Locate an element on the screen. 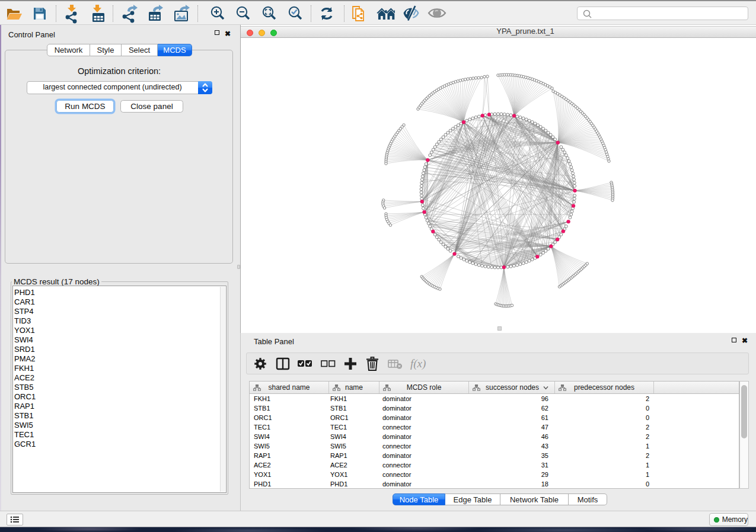 The height and width of the screenshot is (532, 756). svg-text: f(x) is located at coordinates (418, 364).